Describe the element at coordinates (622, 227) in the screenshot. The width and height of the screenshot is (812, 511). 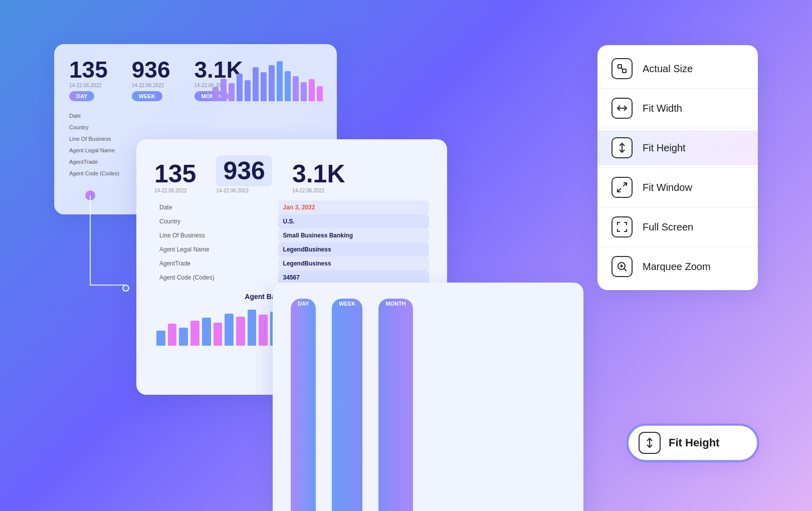
I see `full-screen-icon` at that location.